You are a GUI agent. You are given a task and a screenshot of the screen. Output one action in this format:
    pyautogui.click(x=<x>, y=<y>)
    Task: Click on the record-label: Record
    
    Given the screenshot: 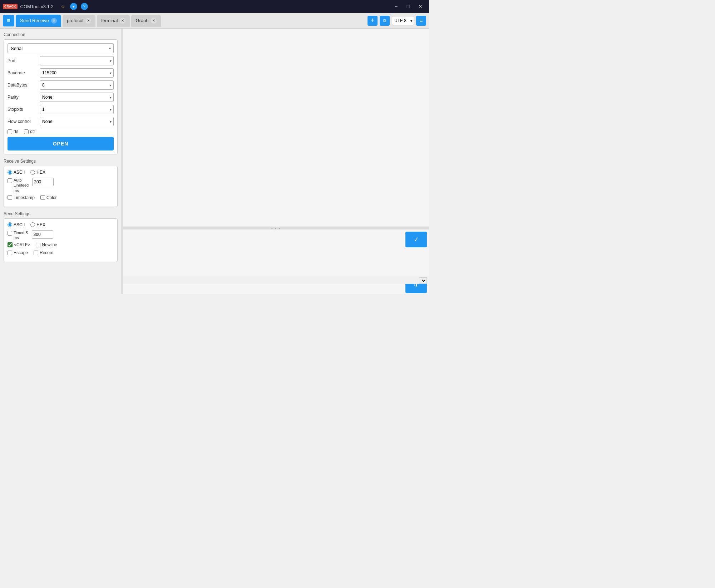 What is the action you would take?
    pyautogui.click(x=46, y=253)
    